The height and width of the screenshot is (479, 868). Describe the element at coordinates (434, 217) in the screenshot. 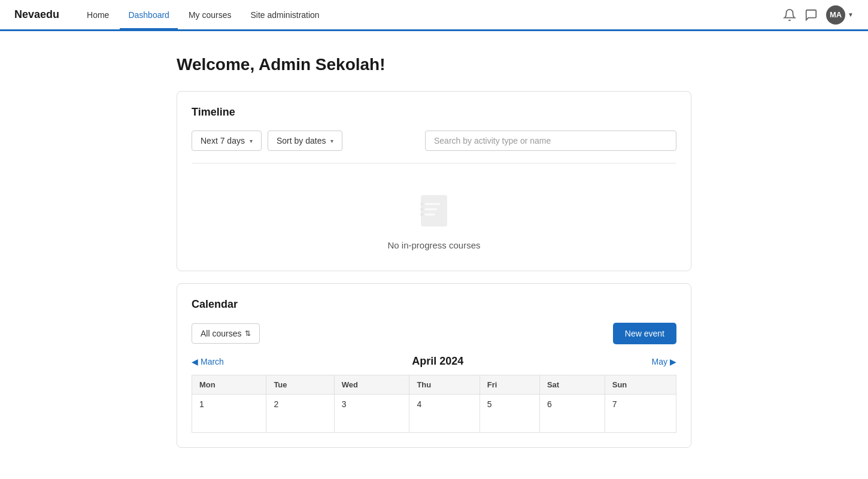

I see `empty-state: No in-progress courses` at that location.